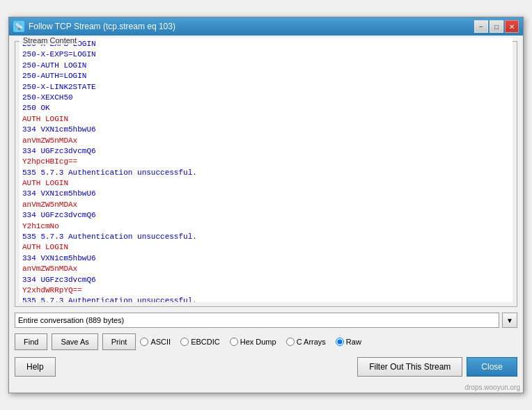 The height and width of the screenshot is (410, 532). Describe the element at coordinates (266, 367) in the screenshot. I see `bottom-row: Help Filter Out This Stream Close` at that location.